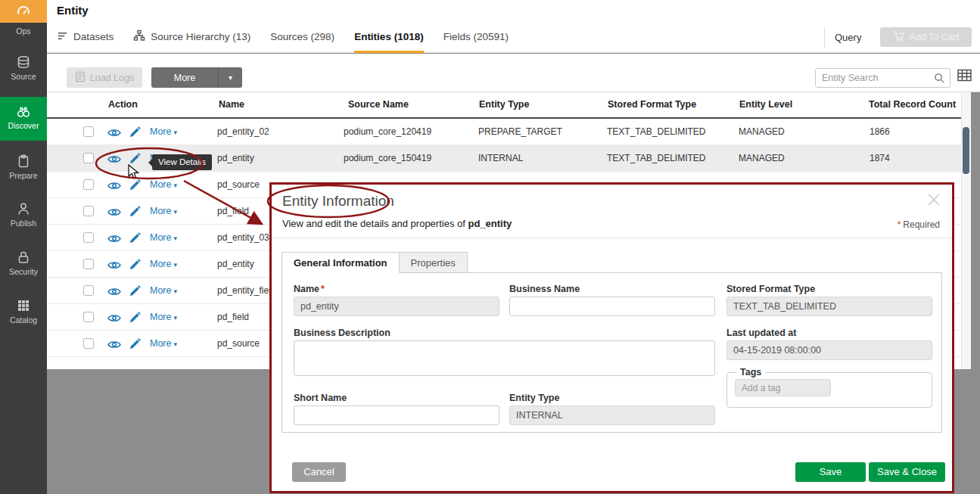 This screenshot has height=494, width=980. I want to click on search-input, so click(873, 78).